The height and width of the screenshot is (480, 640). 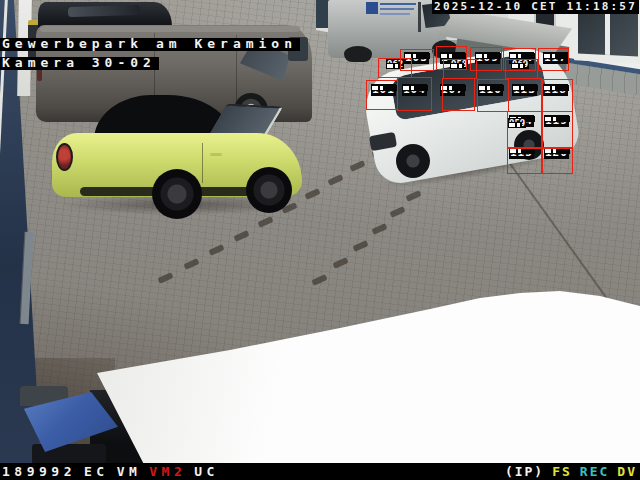 What do you see at coordinates (627, 472) in the screenshot?
I see `status-segment: DV` at bounding box center [627, 472].